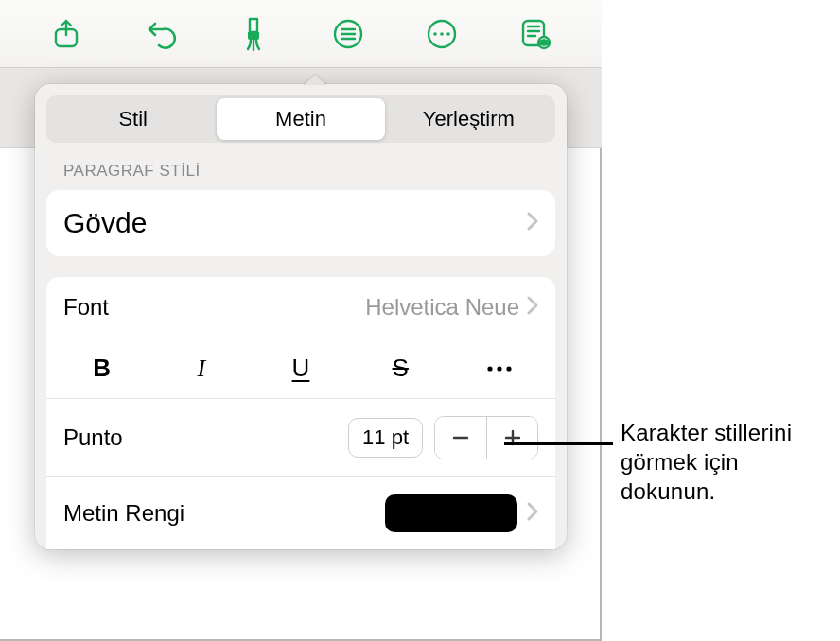 The image size is (840, 641). Describe the element at coordinates (730, 462) in the screenshot. I see `callout-text: Karakter stillerini görmek için dokunun.` at that location.